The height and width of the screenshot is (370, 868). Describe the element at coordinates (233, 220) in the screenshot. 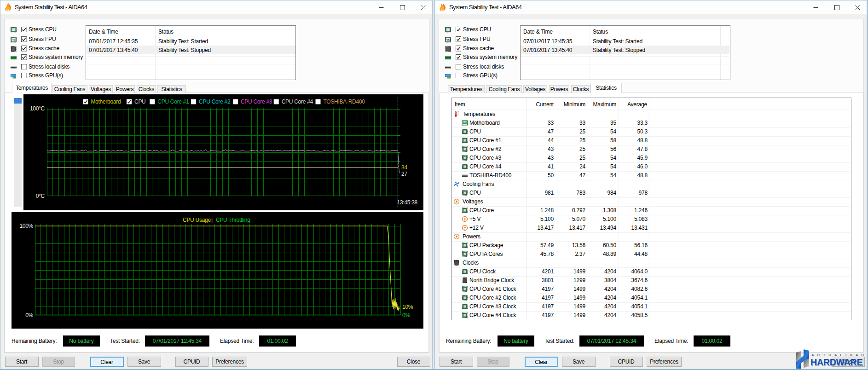

I see `svg-text: CPU Throttling` at that location.